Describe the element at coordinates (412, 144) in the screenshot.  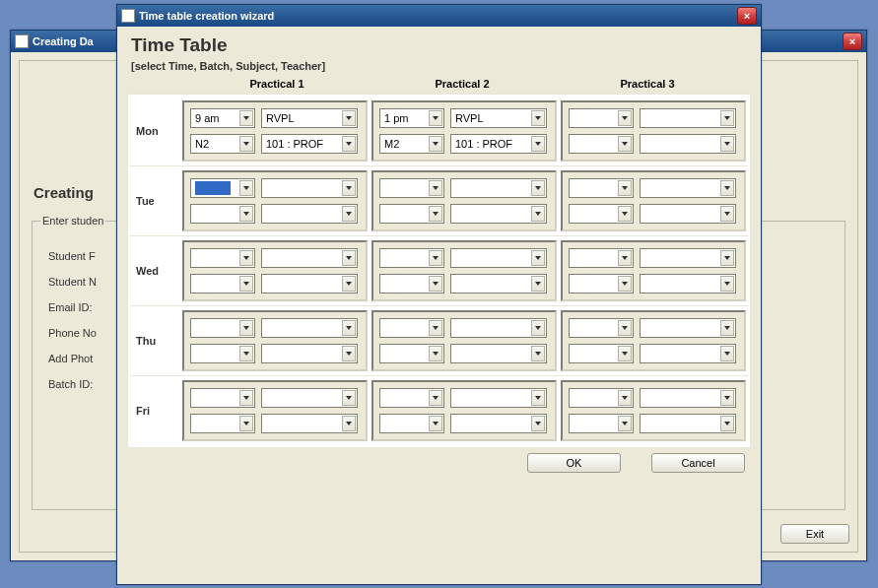
I see `batch-select: M2` at that location.